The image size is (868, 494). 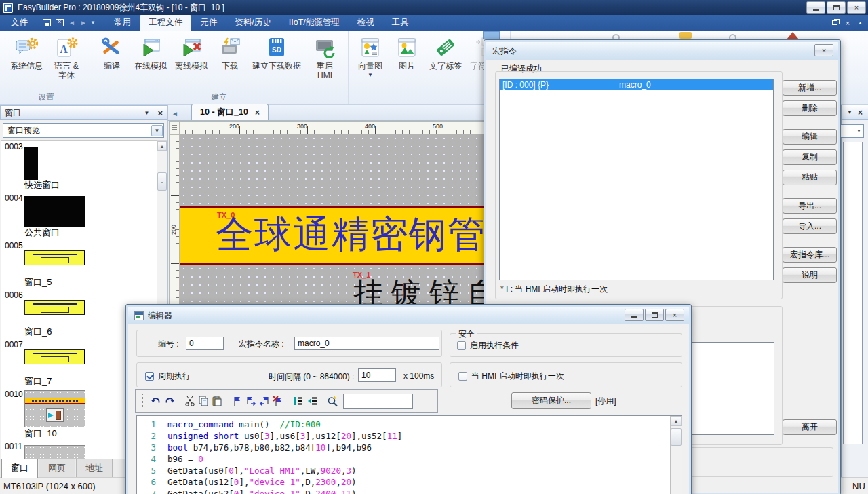 What do you see at coordinates (47, 23) in the screenshot?
I see `save-icon` at bounding box center [47, 23].